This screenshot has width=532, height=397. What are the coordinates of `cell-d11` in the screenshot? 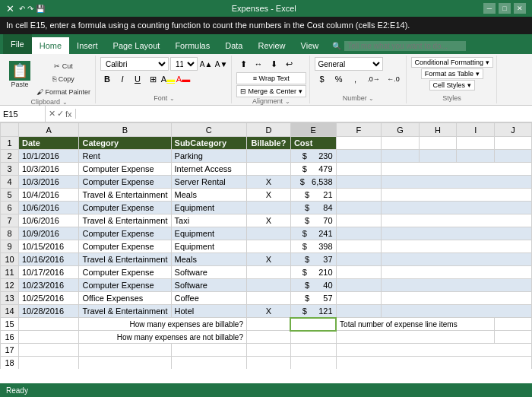 It's located at (269, 272).